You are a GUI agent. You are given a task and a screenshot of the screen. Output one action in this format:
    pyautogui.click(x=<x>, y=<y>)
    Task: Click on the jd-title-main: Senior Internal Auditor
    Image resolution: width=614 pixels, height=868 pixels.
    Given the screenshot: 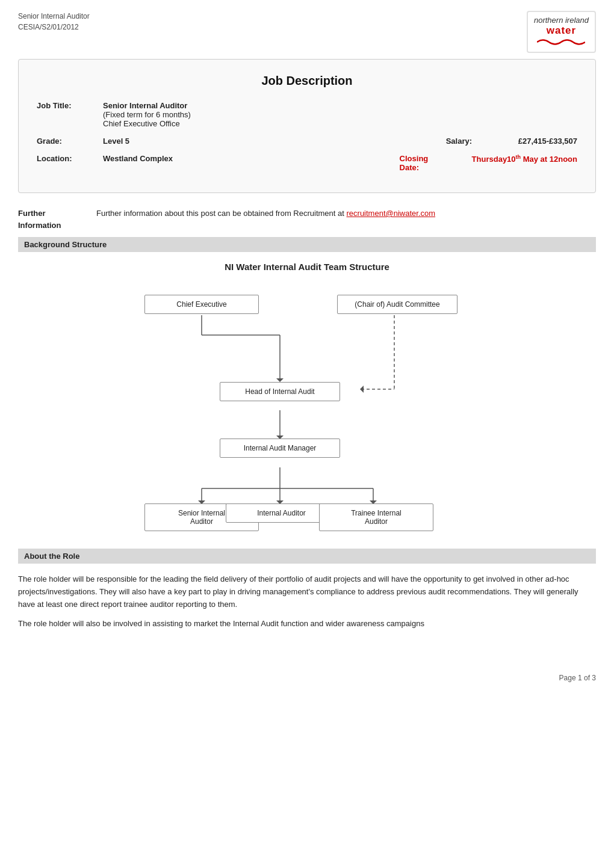 What is the action you would take?
    pyautogui.click(x=145, y=106)
    